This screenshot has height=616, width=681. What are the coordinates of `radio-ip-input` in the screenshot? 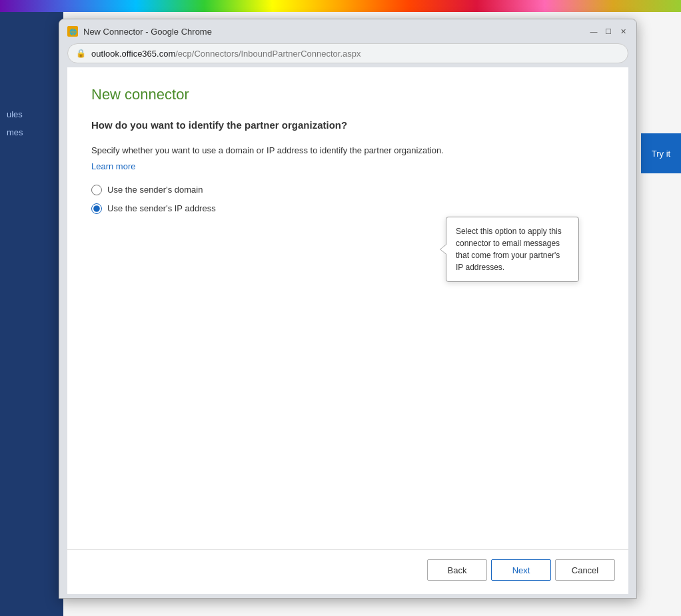 It's located at (97, 209).